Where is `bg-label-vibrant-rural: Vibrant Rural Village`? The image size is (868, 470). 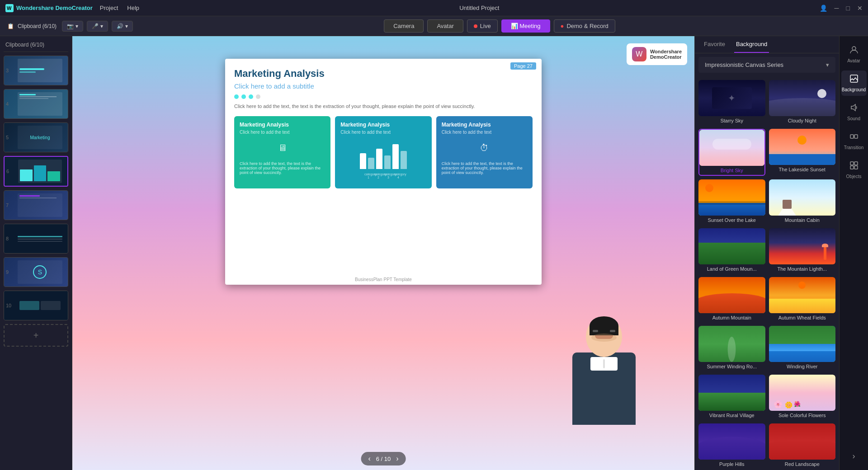
bg-label-vibrant-rural: Vibrant Rural Village is located at coordinates (732, 416).